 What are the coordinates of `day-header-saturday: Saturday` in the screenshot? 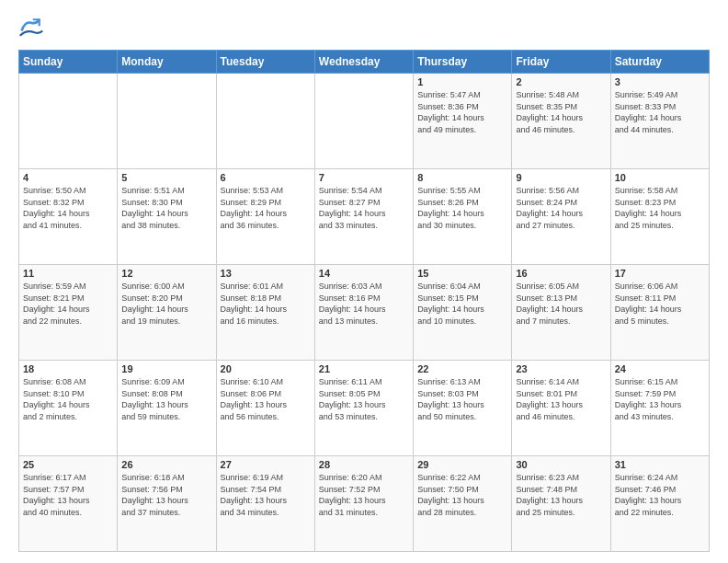 It's located at (660, 63).